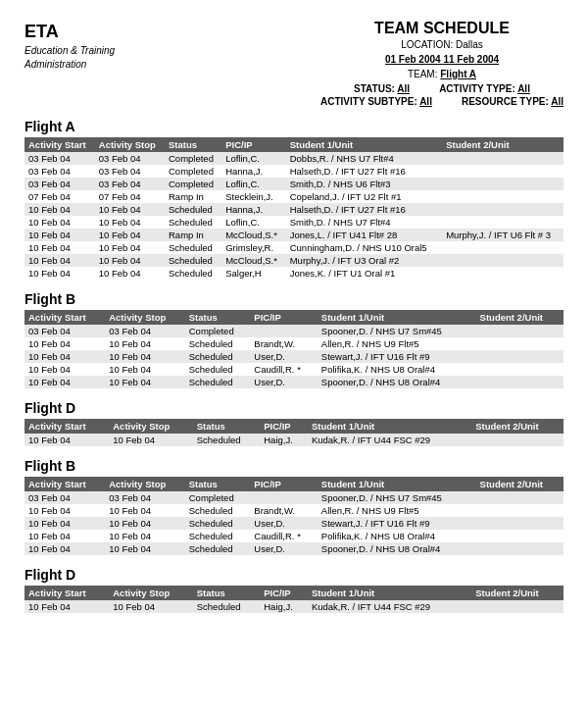  Describe the element at coordinates (284, 318) in the screenshot. I see `column-header: PIC/IP` at that location.